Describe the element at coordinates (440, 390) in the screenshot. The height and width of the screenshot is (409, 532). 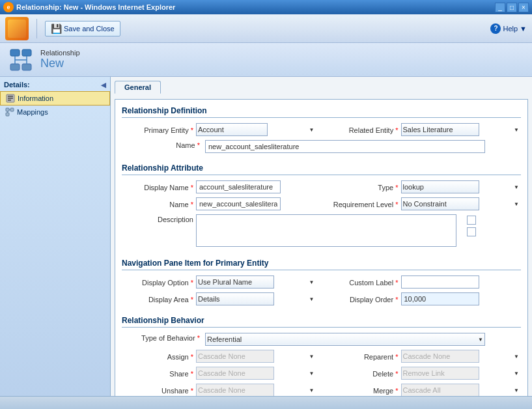
I see `merge-select: Cascade All` at that location.